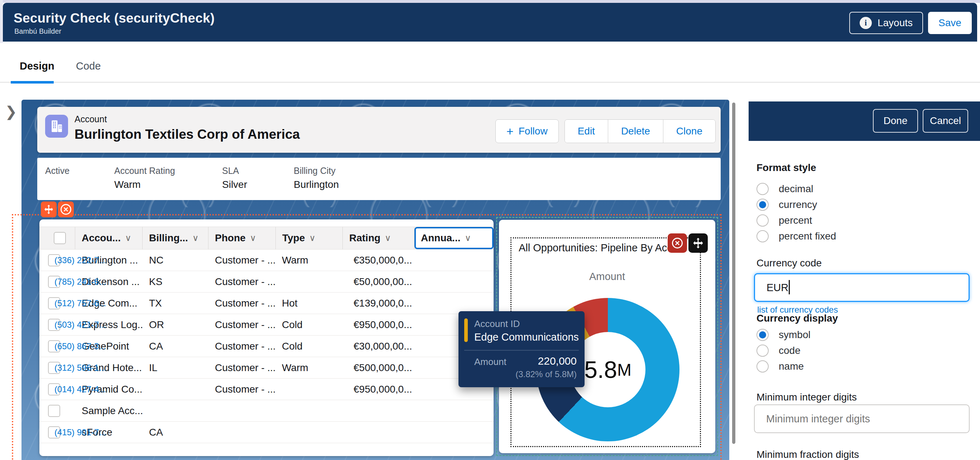 The image size is (980, 460). What do you see at coordinates (12, 111) in the screenshot?
I see `chevron-right-icon: ❯` at bounding box center [12, 111].